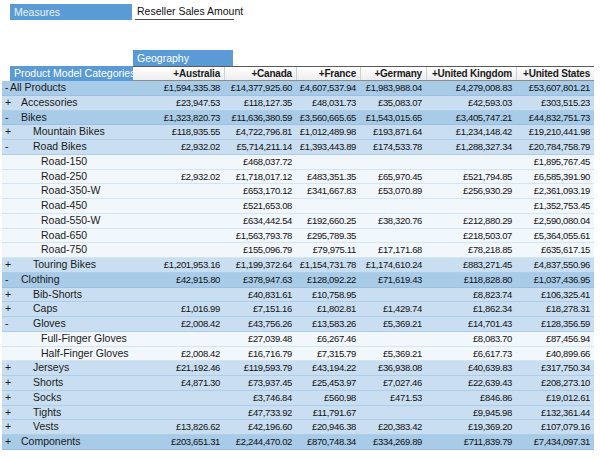 The width and height of the screenshot is (600, 459). What do you see at coordinates (328, 118) in the screenshot?
I see `data-cell-bikes-france: £3,560,665.65` at bounding box center [328, 118].